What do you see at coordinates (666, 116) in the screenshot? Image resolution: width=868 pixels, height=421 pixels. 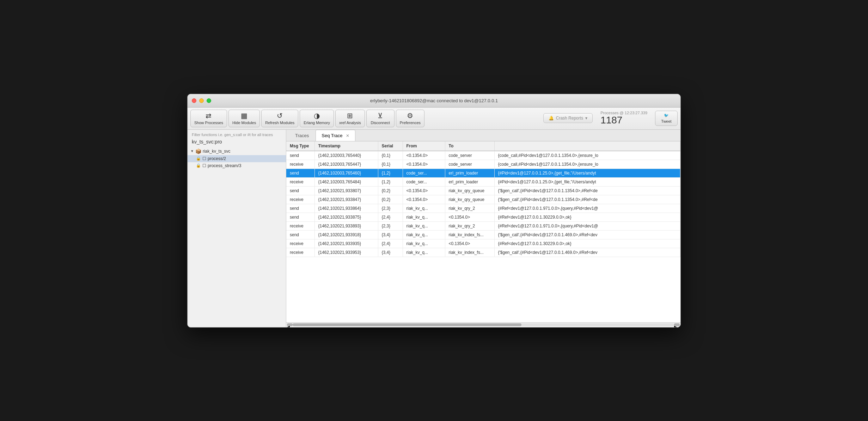 I see `twitter-icon: 🐦` at bounding box center [666, 116].